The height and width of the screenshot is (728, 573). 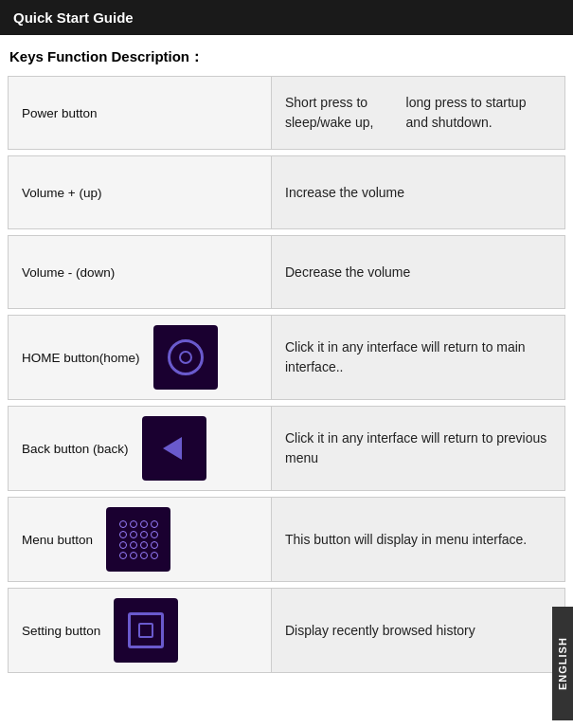 I want to click on icon-box-menu, so click(x=138, y=539).